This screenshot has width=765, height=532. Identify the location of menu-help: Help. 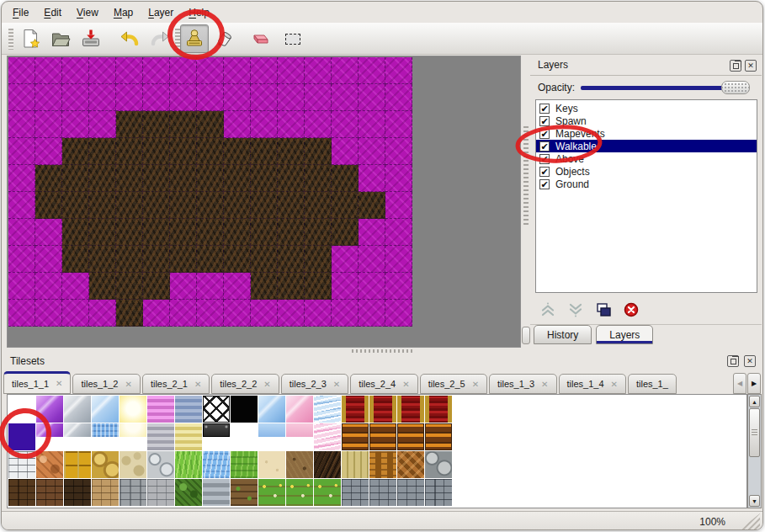
(199, 13).